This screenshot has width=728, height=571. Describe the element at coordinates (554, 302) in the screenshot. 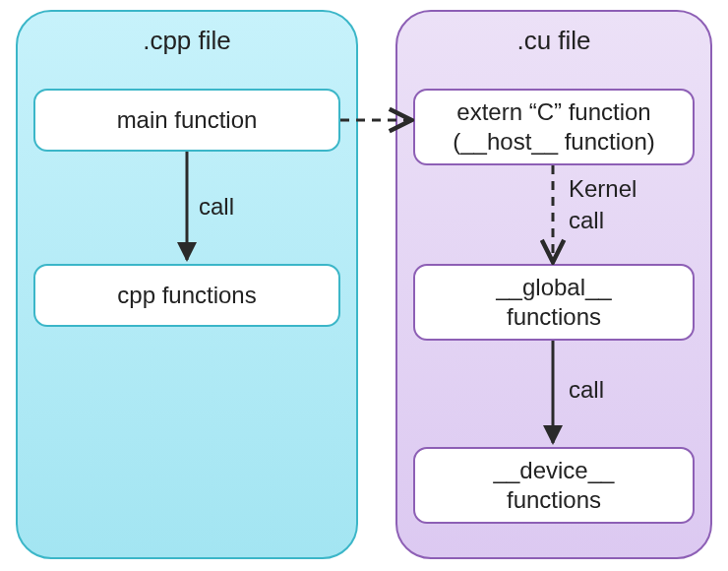

I see `global-functions-box: __global__ functions` at that location.